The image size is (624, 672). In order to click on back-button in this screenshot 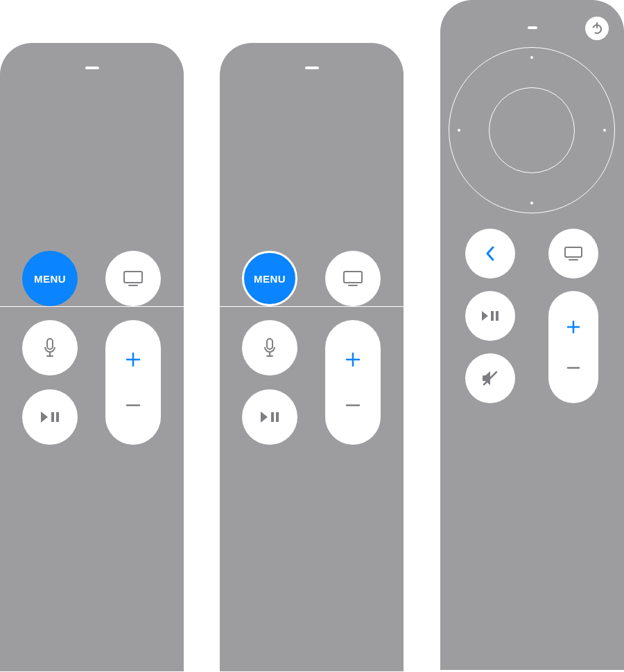, I will do `click(490, 254)`.